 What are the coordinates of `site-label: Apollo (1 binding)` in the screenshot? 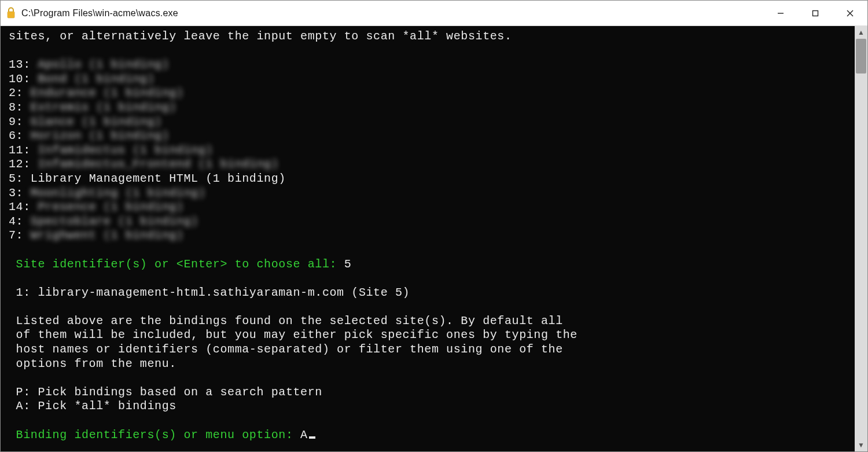 It's located at (103, 65).